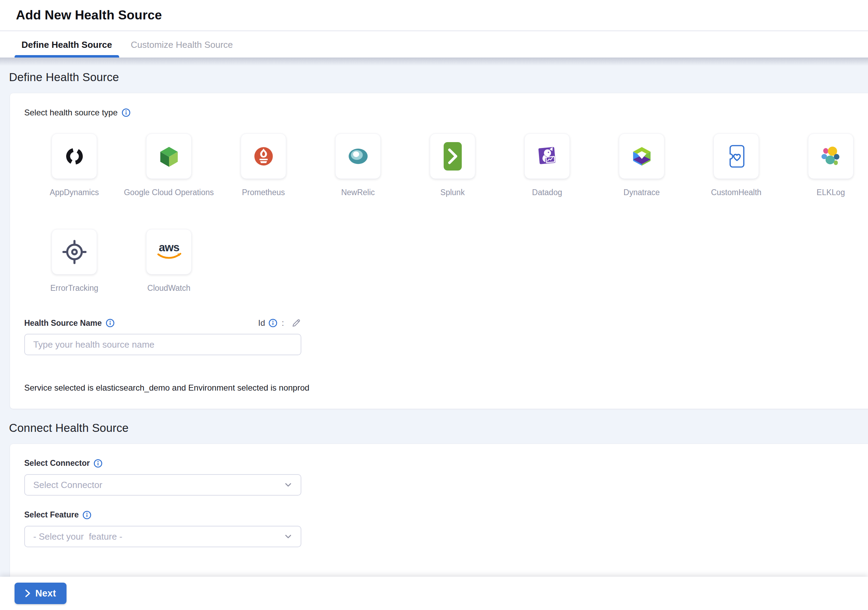 The width and height of the screenshot is (868, 610). What do you see at coordinates (547, 165) in the screenshot?
I see `health-source-option-datadog: Datadog` at bounding box center [547, 165].